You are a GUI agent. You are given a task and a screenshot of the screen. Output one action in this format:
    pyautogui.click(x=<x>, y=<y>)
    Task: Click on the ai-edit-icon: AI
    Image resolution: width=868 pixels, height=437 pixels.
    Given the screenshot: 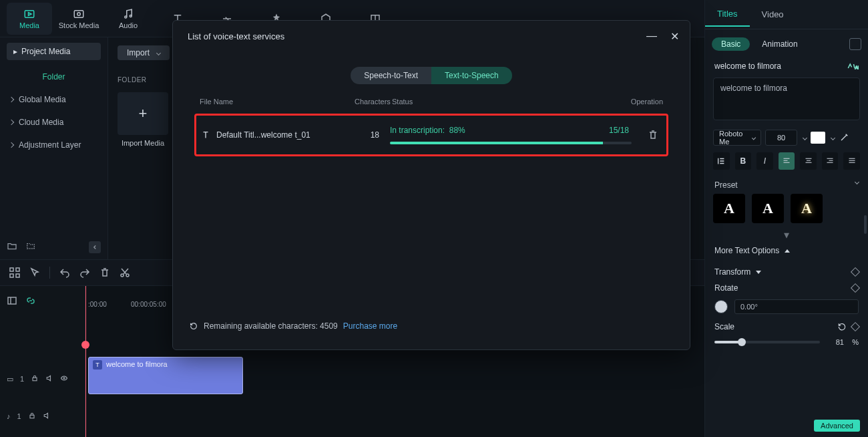 What is the action you would take?
    pyautogui.click(x=853, y=66)
    